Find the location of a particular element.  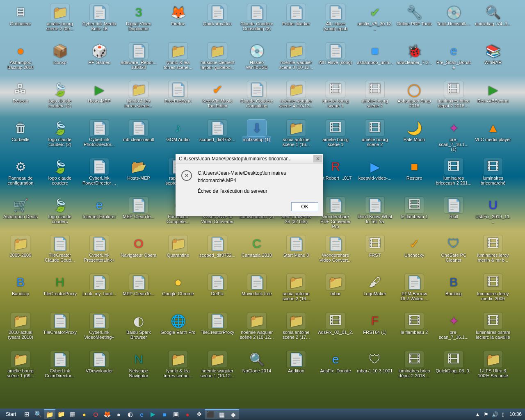

desktop-icon: 🔍NoClone 2014 is located at coordinates (257, 369).